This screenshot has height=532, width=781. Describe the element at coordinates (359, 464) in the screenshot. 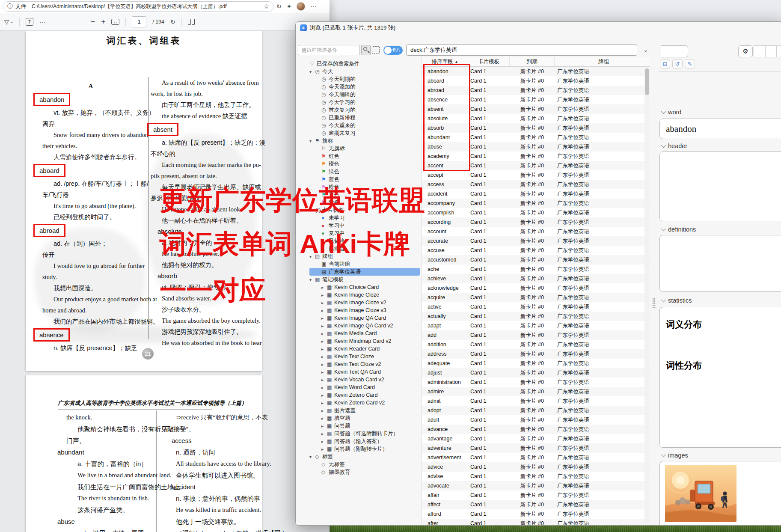

I see `sidebar-item: ◇ 无标签` at that location.